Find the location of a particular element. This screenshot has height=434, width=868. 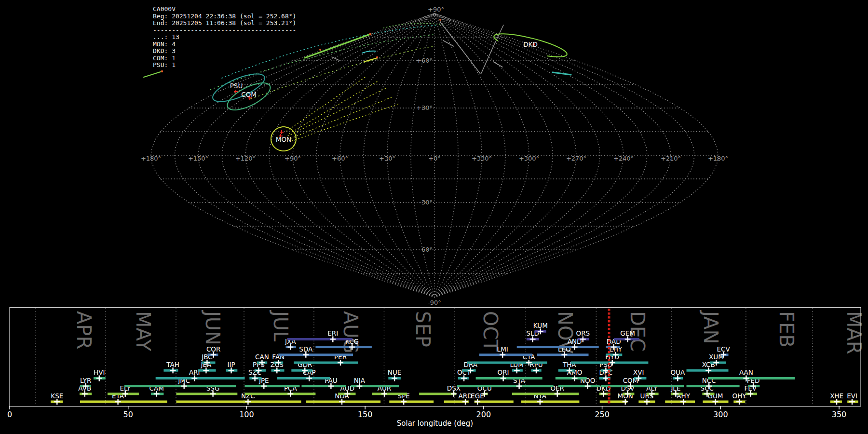

radiant-label: DKD is located at coordinates (530, 44).